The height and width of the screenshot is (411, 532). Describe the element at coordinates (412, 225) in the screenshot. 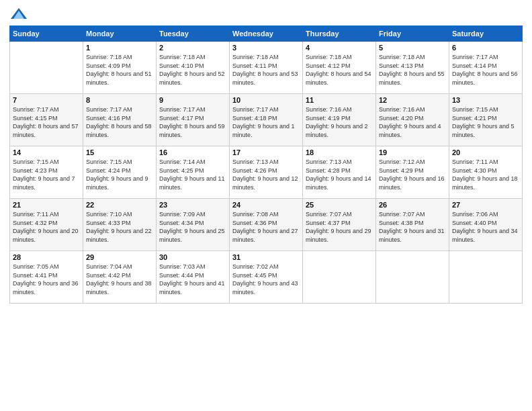

I see `calendar-cell: 26Sunrise: 7:07 AMSunset: 4:38 PMDayligh…` at that location.